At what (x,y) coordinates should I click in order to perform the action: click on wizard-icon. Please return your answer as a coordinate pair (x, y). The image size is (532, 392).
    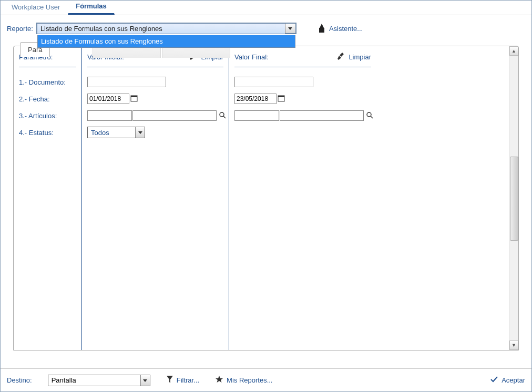
    Looking at the image, I should click on (322, 28).